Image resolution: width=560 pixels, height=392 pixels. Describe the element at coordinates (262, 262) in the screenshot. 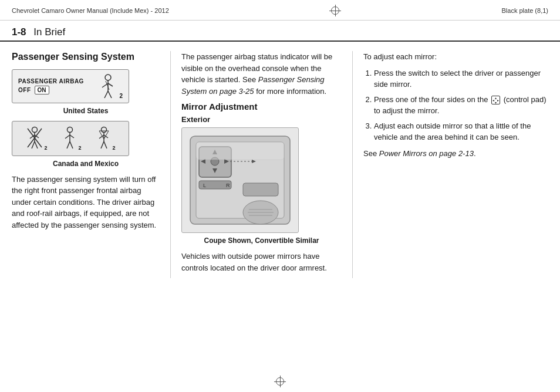

I see `mirrors-text: Vehicles with outside power mirrors have…` at that location.